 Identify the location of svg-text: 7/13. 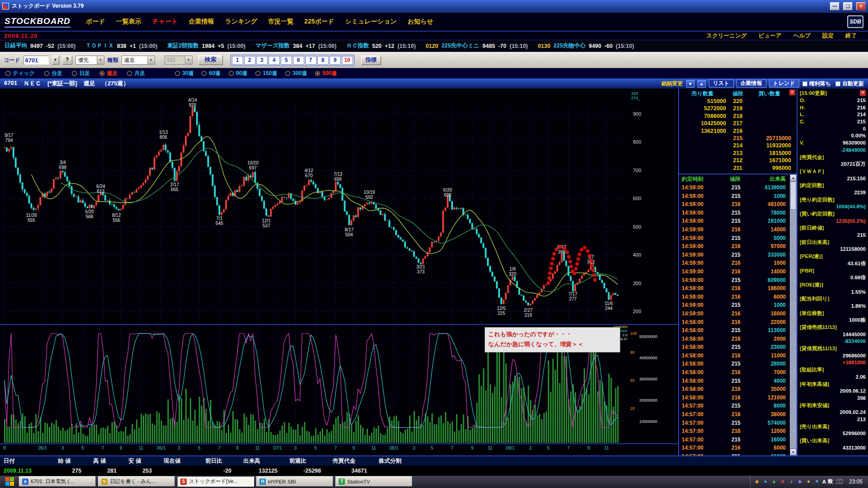
(338, 174).